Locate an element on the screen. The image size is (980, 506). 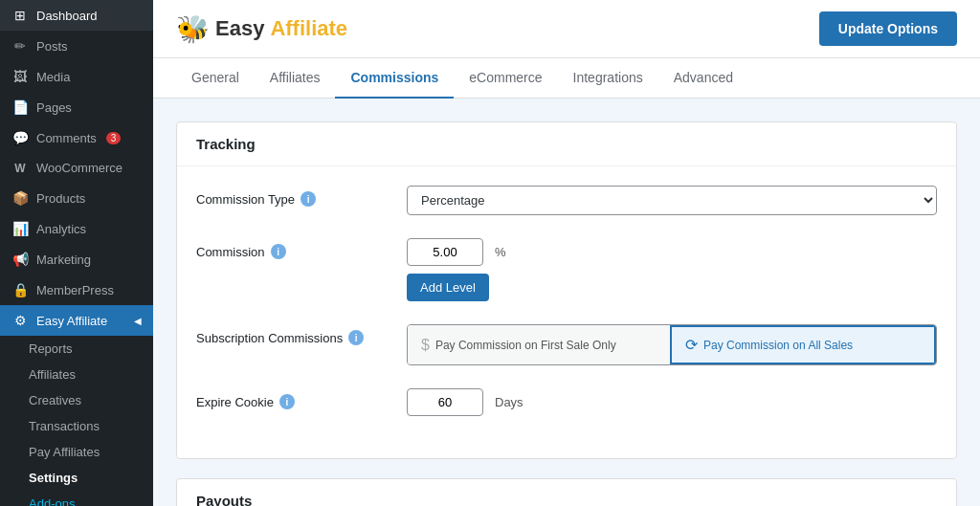
sidebar-label-woocommerce: WooCommerce is located at coordinates (79, 168).